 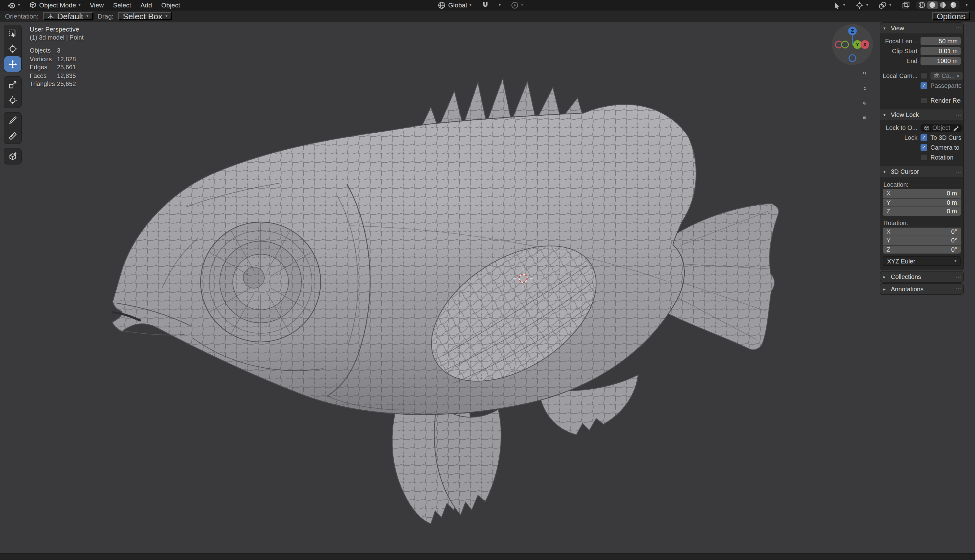 I want to click on drag-value: Select Box, so click(x=142, y=16).